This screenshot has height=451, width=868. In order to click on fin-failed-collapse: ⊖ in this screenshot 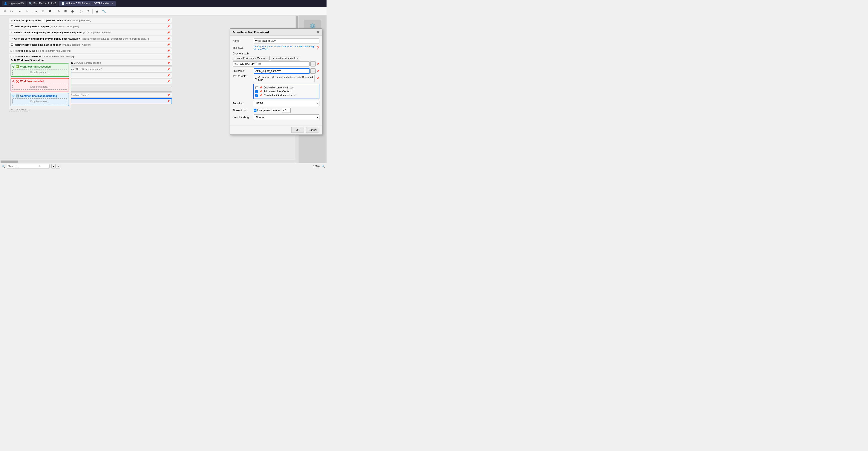, I will do `click(13, 82)`.